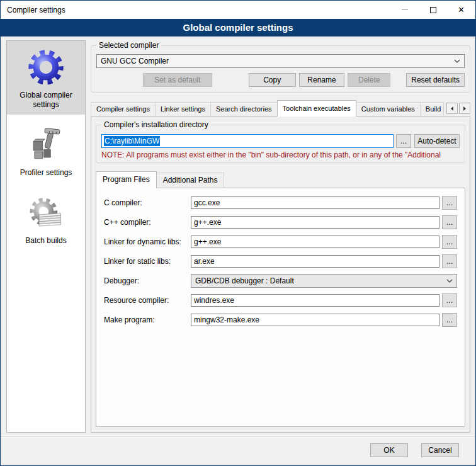 This screenshot has height=466, width=476. What do you see at coordinates (458, 110) in the screenshot?
I see `tab-scroll-controls` at bounding box center [458, 110].